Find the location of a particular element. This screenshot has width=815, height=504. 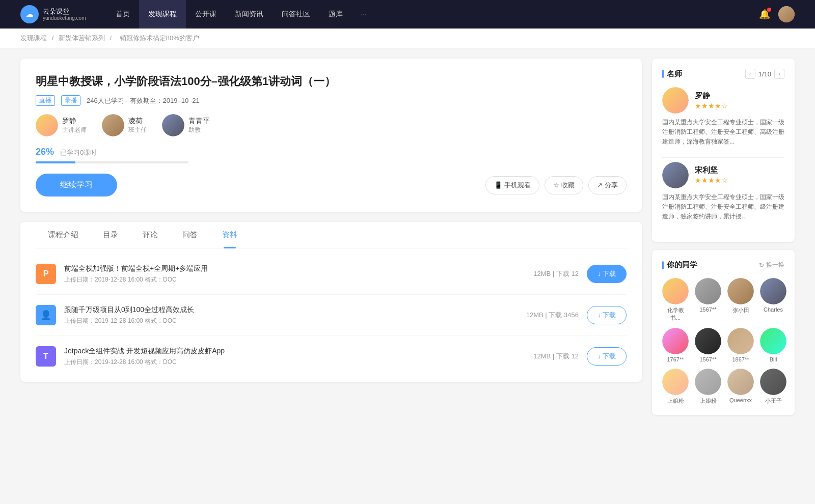

instructor-name-1: 罗静 is located at coordinates (74, 121).